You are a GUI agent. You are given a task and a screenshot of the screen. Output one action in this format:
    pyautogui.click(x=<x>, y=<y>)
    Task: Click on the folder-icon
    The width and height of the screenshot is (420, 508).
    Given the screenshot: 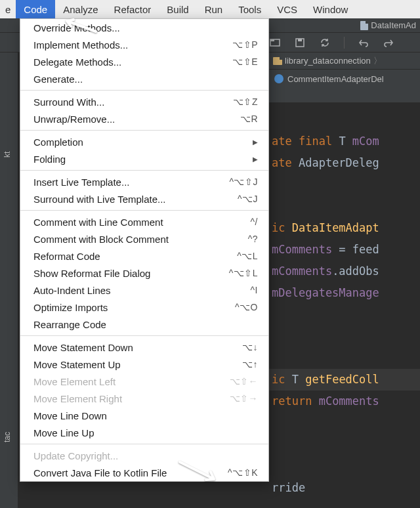 What is the action you would take?
    pyautogui.click(x=278, y=61)
    